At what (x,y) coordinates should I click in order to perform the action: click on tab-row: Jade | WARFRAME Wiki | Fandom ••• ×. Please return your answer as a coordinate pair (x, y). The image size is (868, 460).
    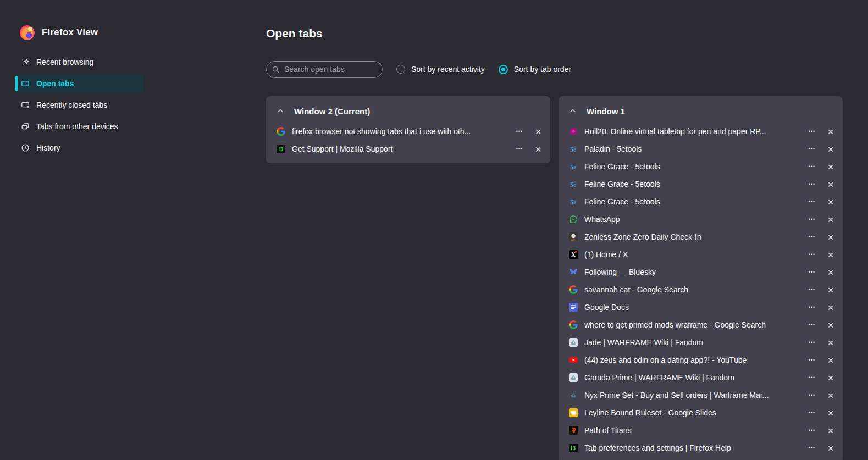
    Looking at the image, I should click on (700, 342).